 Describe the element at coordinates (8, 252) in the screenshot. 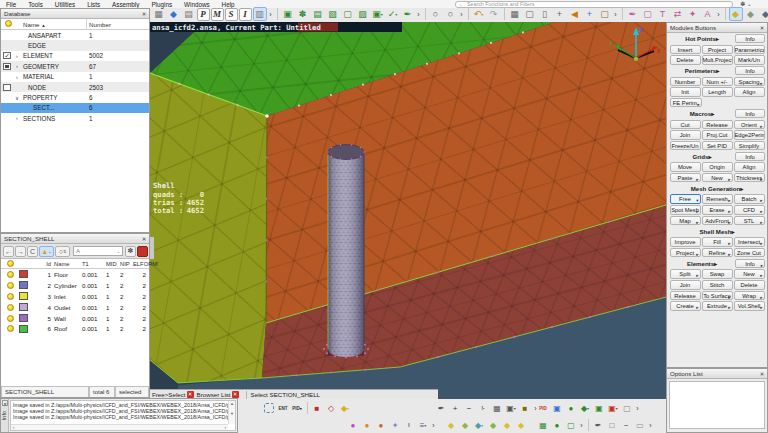

I see `back-icon: ←` at that location.